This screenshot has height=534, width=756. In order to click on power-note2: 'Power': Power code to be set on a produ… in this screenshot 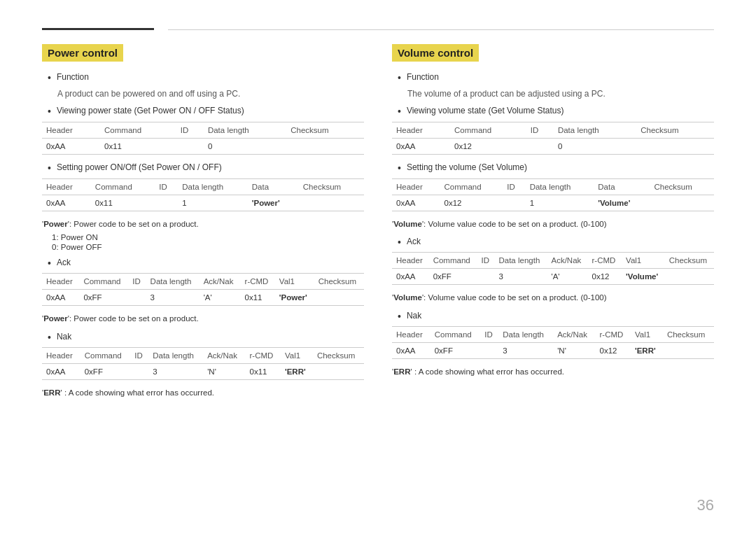, I will do `click(203, 319)`.